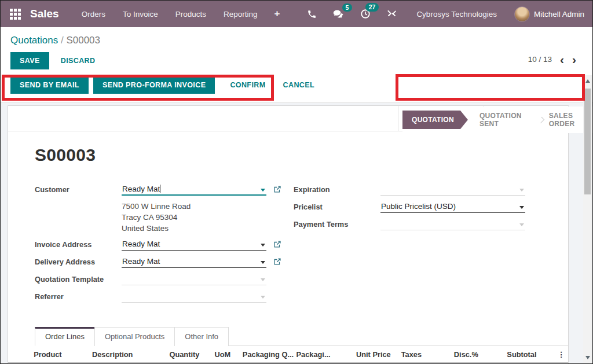 The image size is (593, 364). What do you see at coordinates (497, 120) in the screenshot?
I see `statusbar: QUOTATION QUOTATION SENT SALES ORDER` at bounding box center [497, 120].